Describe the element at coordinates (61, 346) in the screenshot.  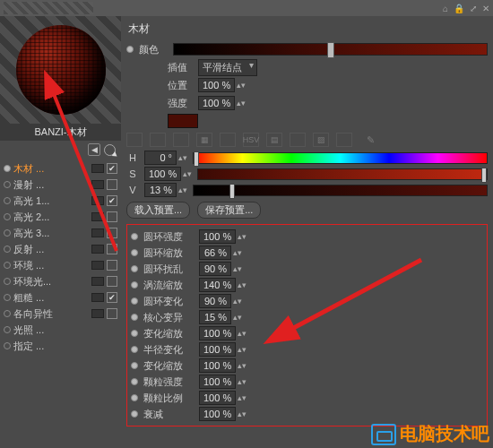
I see `channel-row: 指定 ...` at that location.